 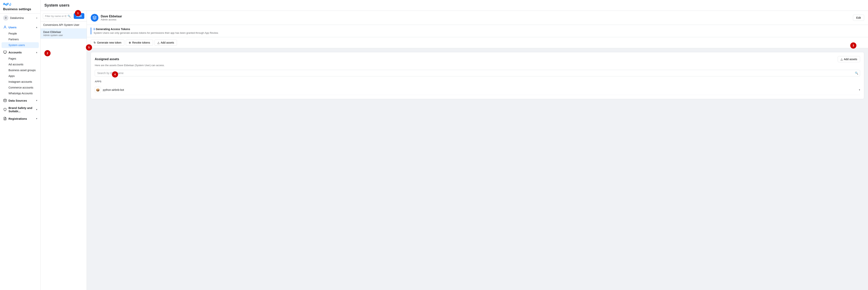 What do you see at coordinates (113, 29) in the screenshot?
I see `notice-title-text: Generating Access Tokens` at bounding box center [113, 29].